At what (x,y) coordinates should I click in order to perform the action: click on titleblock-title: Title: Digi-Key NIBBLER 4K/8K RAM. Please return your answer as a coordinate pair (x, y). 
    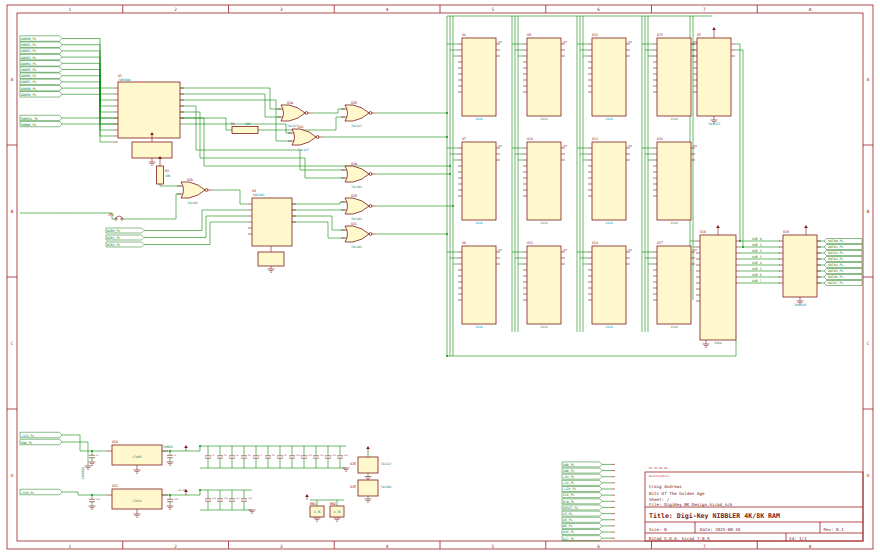
    Looking at the image, I should click on (714, 516).